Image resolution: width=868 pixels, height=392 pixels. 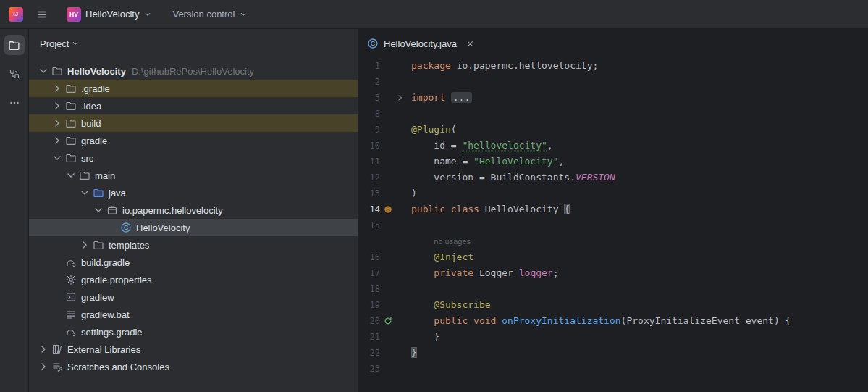 What do you see at coordinates (54, 43) in the screenshot?
I see `project-panel-title: Project` at bounding box center [54, 43].